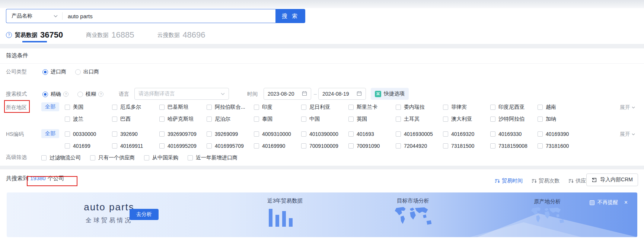 The width and height of the screenshot is (644, 239). Describe the element at coordinates (372, 107) in the screenshot. I see `region-checkbox-item: 斯里兰卡` at that location.